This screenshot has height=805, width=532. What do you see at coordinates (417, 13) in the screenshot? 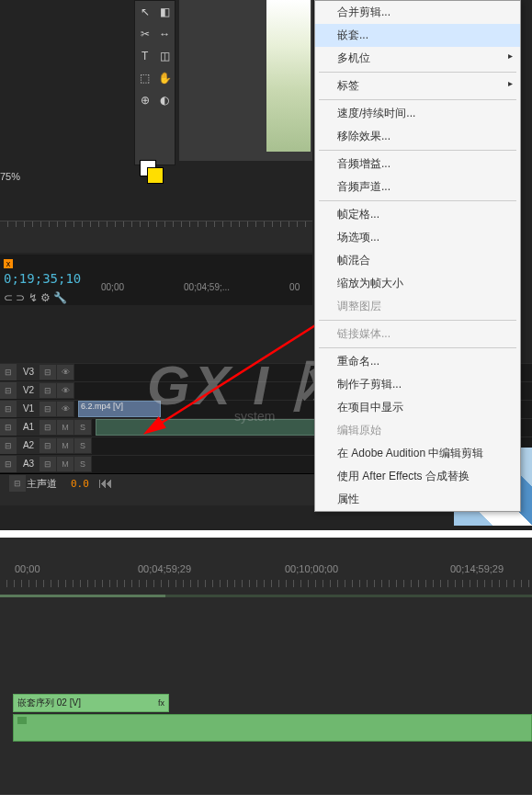
I see `menu-merge-clips: 合并剪辑...` at bounding box center [417, 13].